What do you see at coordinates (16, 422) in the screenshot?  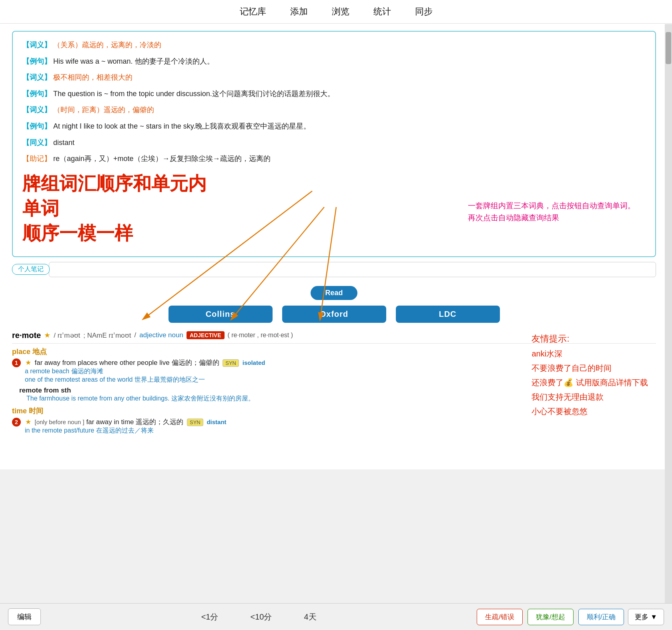 I see `def-num-2: 2` at bounding box center [16, 422].